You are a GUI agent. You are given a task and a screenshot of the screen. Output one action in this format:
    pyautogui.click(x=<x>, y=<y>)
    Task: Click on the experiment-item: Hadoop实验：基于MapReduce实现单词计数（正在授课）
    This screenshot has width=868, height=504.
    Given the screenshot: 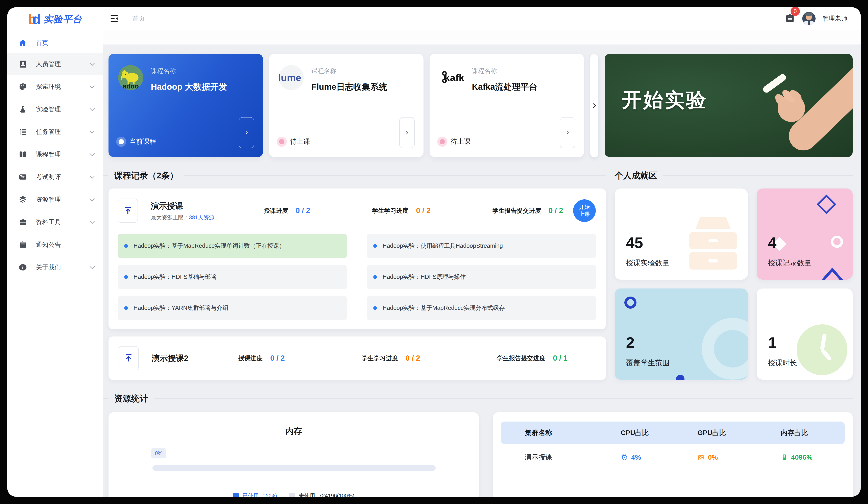 What is the action you would take?
    pyautogui.click(x=232, y=246)
    